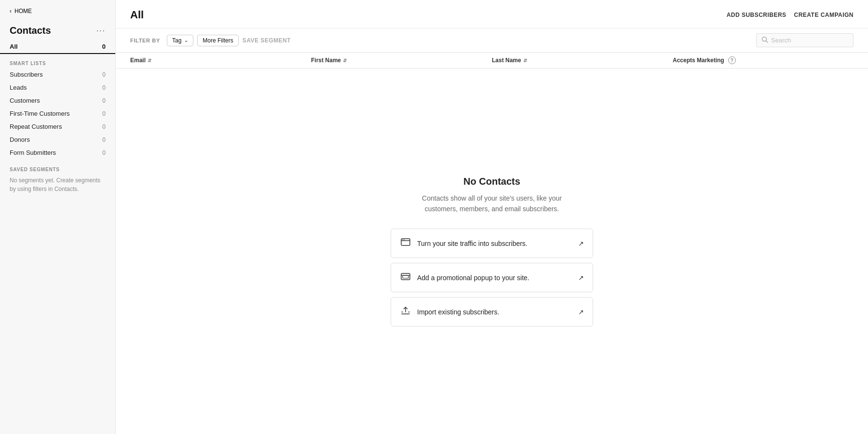 The image size is (868, 434). I want to click on col-last-name: Last Name ⇵, so click(583, 60).